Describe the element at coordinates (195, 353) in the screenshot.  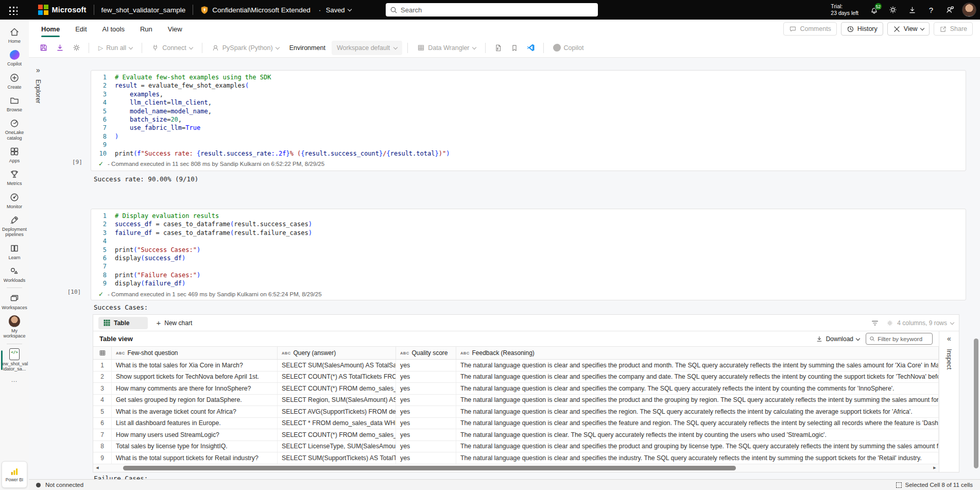
I see `column-header: ABCFew-shot question` at that location.